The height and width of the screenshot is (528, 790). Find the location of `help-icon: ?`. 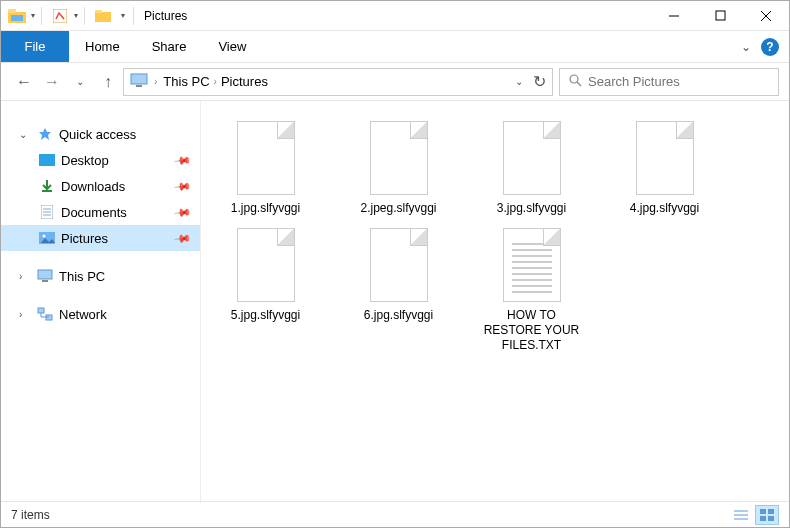

help-icon: ? is located at coordinates (770, 47).